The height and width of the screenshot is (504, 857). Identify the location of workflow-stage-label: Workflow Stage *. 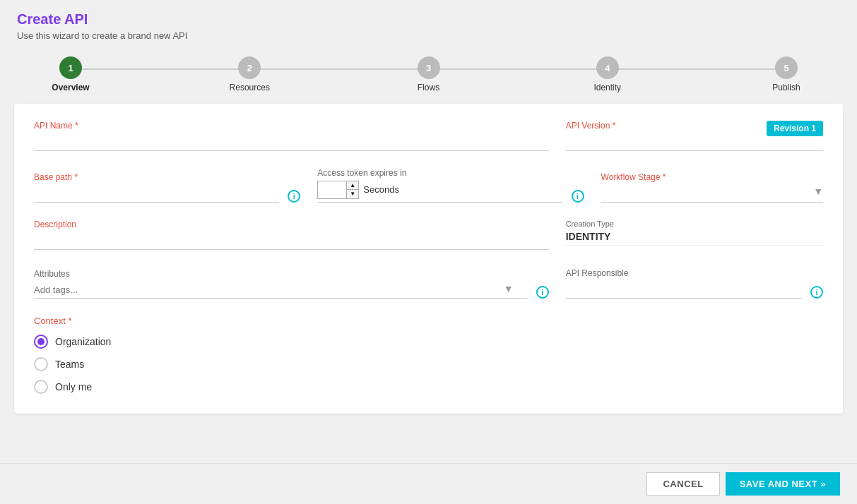
(712, 177).